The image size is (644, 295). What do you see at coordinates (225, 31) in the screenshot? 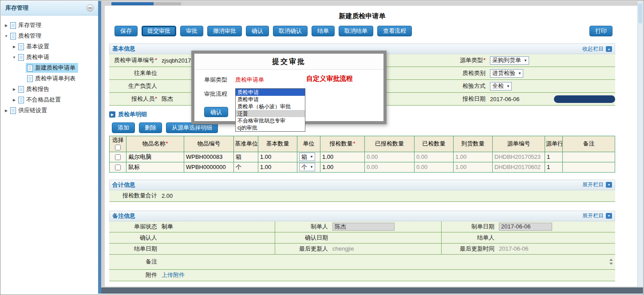
I see `toolbar-button: 撤消审批` at bounding box center [225, 31].